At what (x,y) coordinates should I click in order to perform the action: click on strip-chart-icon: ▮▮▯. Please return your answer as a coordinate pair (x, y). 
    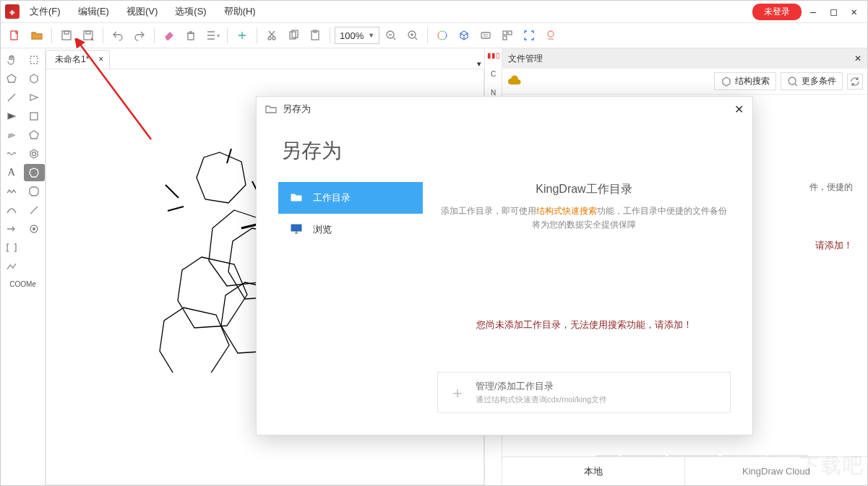
    Looking at the image, I should click on (494, 58).